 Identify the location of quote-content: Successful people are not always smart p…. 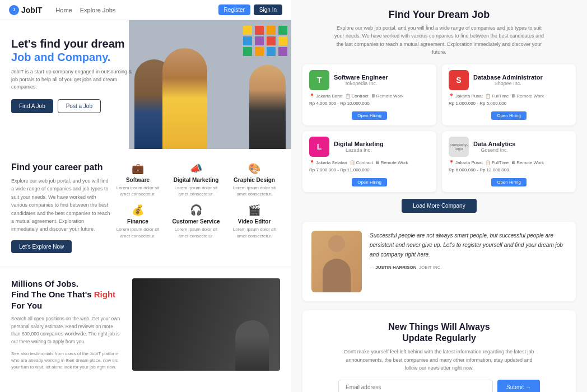
(468, 262).